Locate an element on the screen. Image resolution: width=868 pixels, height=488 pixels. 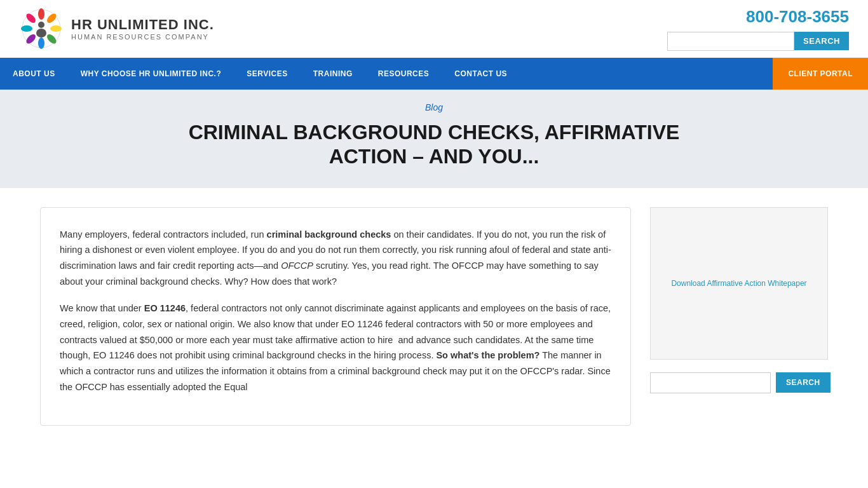
main-nav: ABOUT US WHY CHOOSE HR UNLIMITED INC.? S… is located at coordinates (434, 74).